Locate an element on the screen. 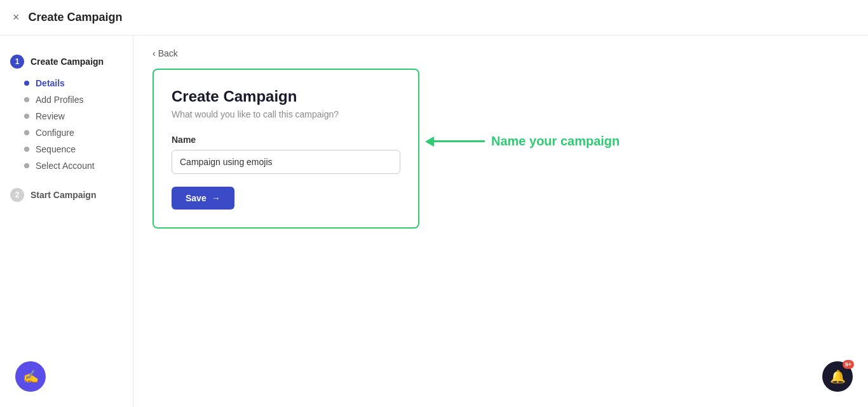 Image resolution: width=868 pixels, height=407 pixels. name-label: Name is located at coordinates (286, 140).